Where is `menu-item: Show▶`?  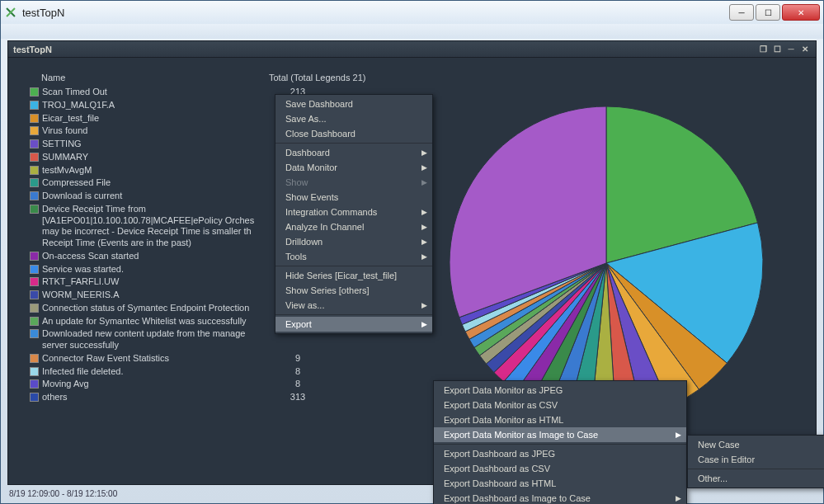 menu-item: Show▶ is located at coordinates (354, 182).